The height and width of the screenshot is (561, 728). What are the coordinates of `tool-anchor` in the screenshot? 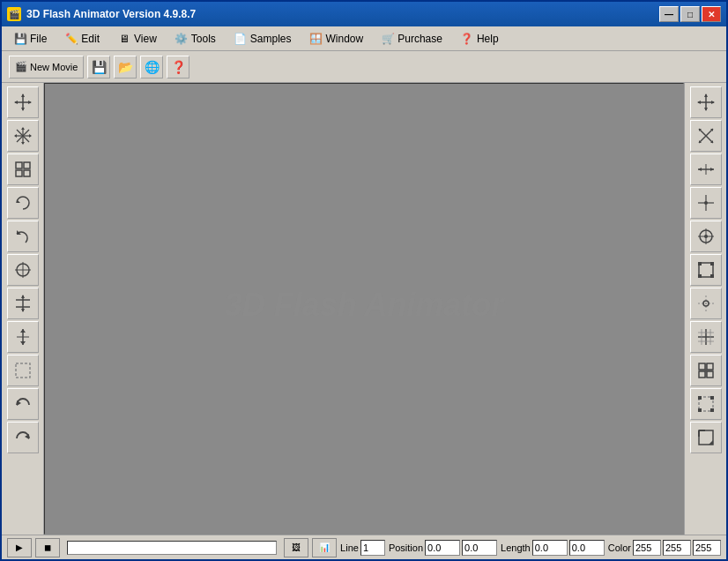 It's located at (23, 270).